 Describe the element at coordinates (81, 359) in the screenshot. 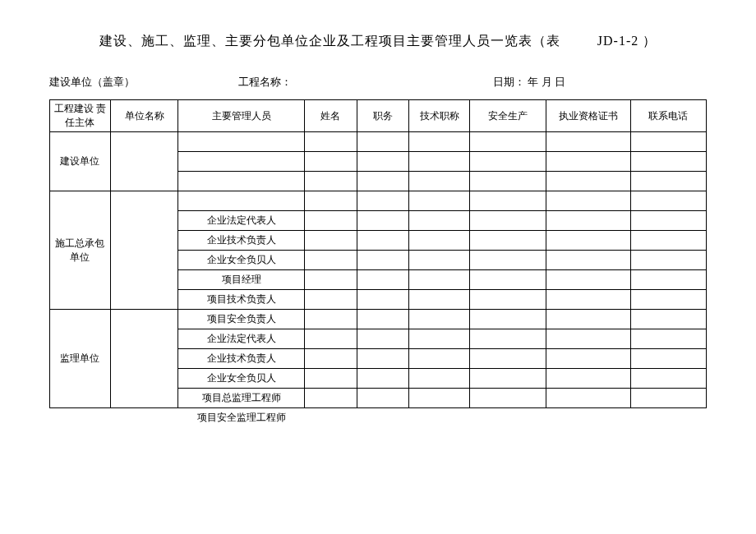

I see `section-label: 监理单位` at that location.